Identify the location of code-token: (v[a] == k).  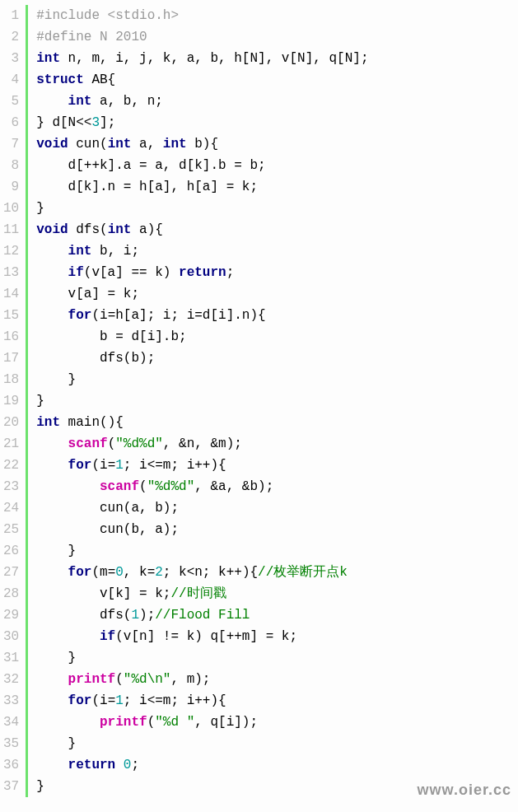
(132, 273).